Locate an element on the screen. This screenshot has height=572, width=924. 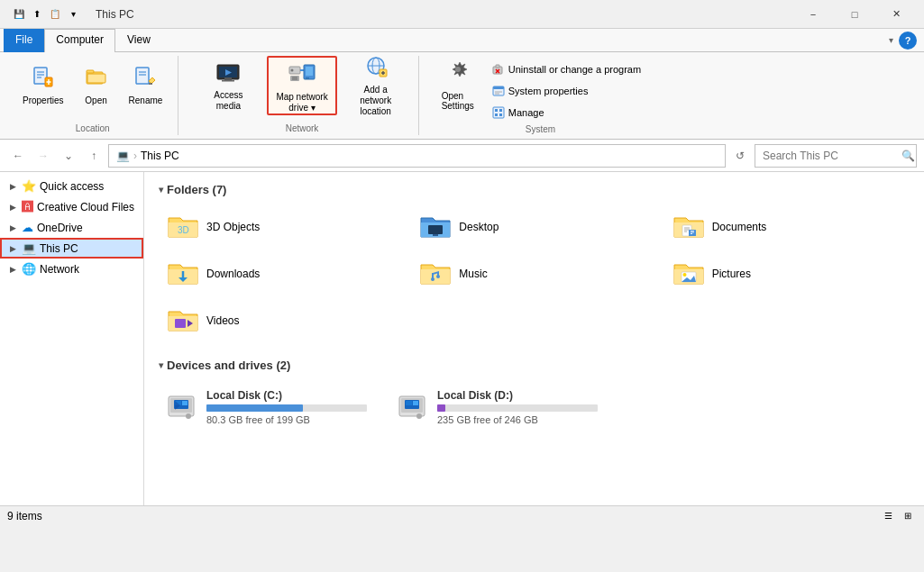
network-expand-icon: ▶ is located at coordinates (13, 269).